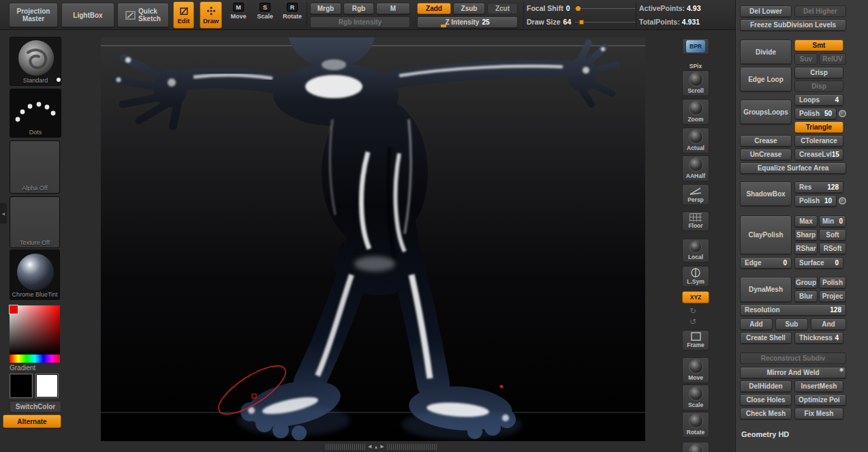  What do you see at coordinates (756, 325) in the screenshot?
I see `boolean-add-toggle: Add` at bounding box center [756, 325].